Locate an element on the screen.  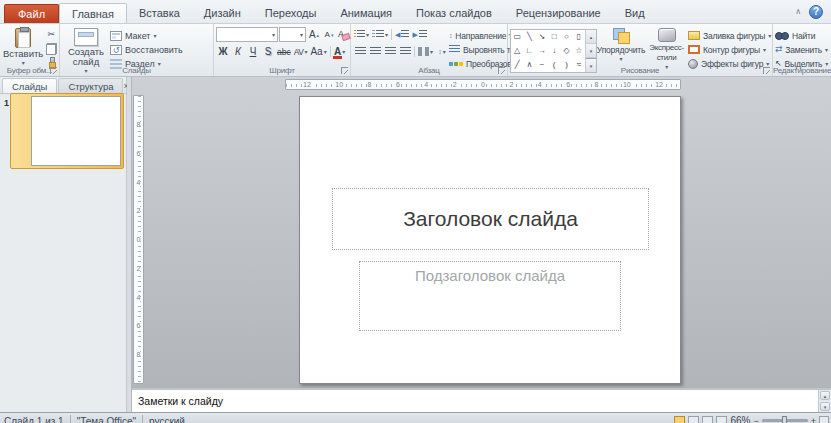
shapes-scroll-down-icon: ▾ is located at coordinates (591, 51).